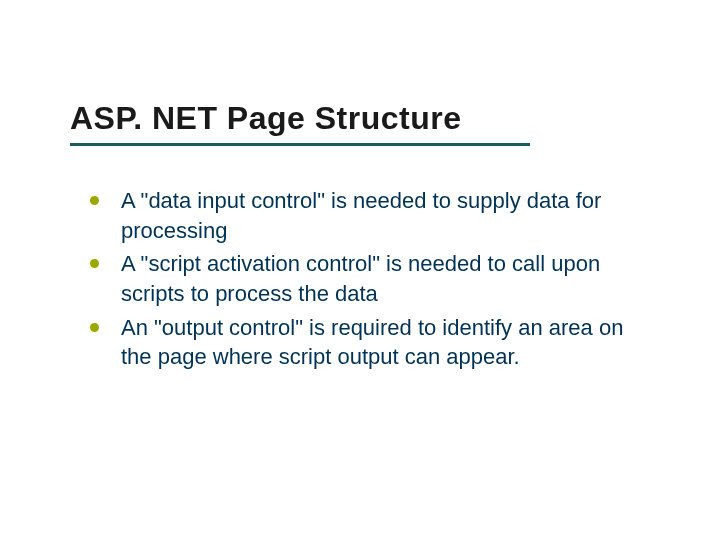  What do you see at coordinates (375, 216) in the screenshot?
I see `list-item: A "data input control" is needed to supp…` at bounding box center [375, 216].